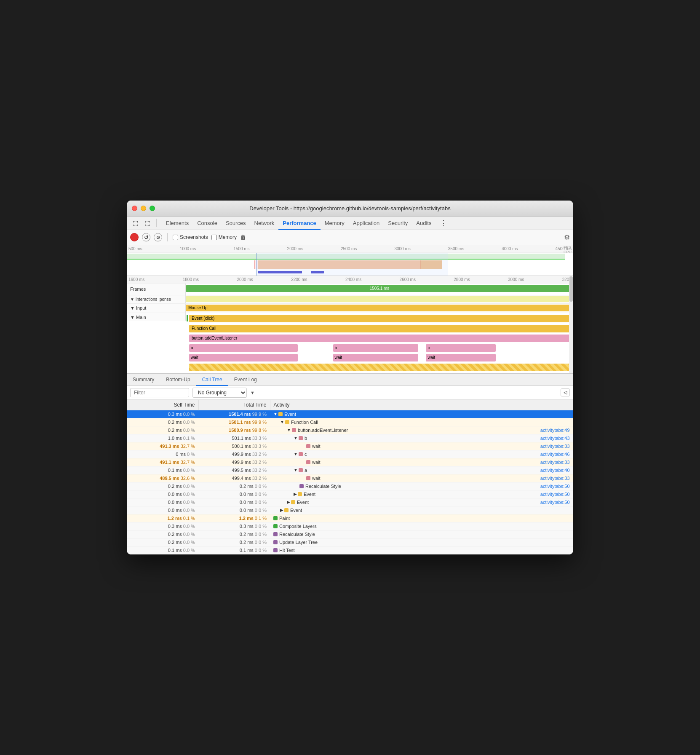 The image size is (700, 755). I want to click on vertical-scrollbar, so click(571, 324).